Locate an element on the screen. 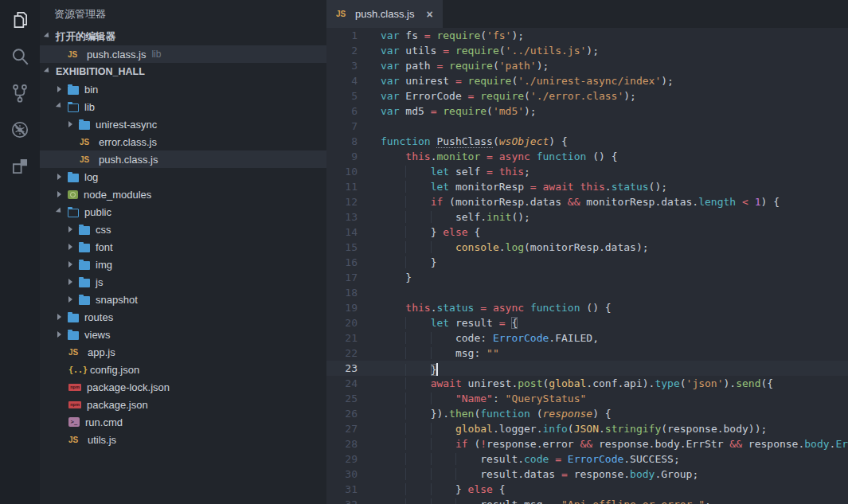 The image size is (848, 504). code-line-29: 29 result.code = ErrorCode.SUCCESS; is located at coordinates (588, 459).